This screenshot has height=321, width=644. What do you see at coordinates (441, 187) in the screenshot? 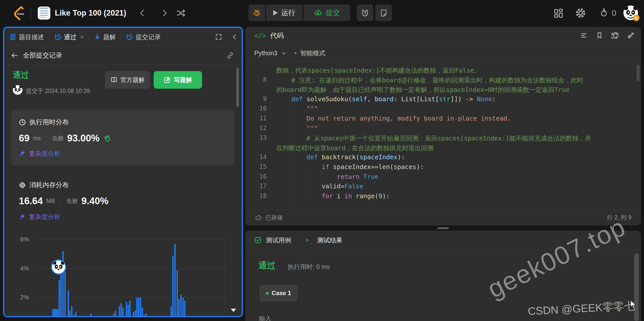
I see `code-line: 17 valid=False` at bounding box center [441, 187].